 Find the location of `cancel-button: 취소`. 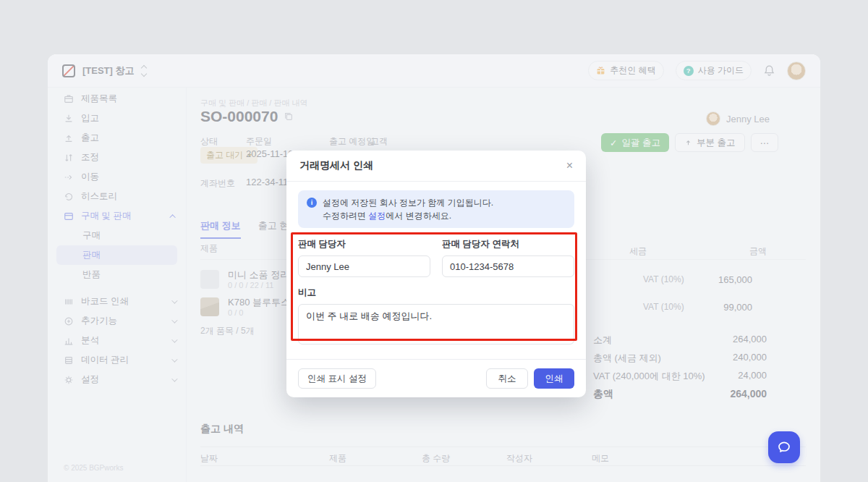

cancel-button: 취소 is located at coordinates (507, 379).